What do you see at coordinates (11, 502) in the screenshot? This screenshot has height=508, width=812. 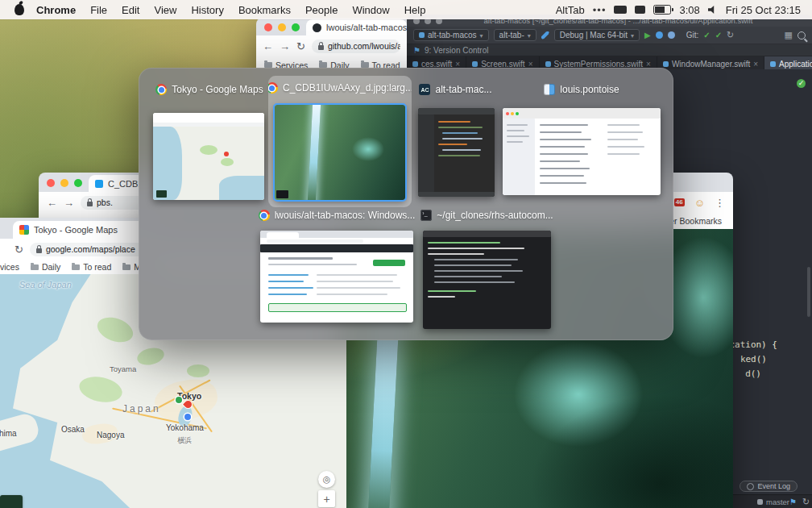 I see `satellite-toggle-thumbnail` at bounding box center [11, 502].